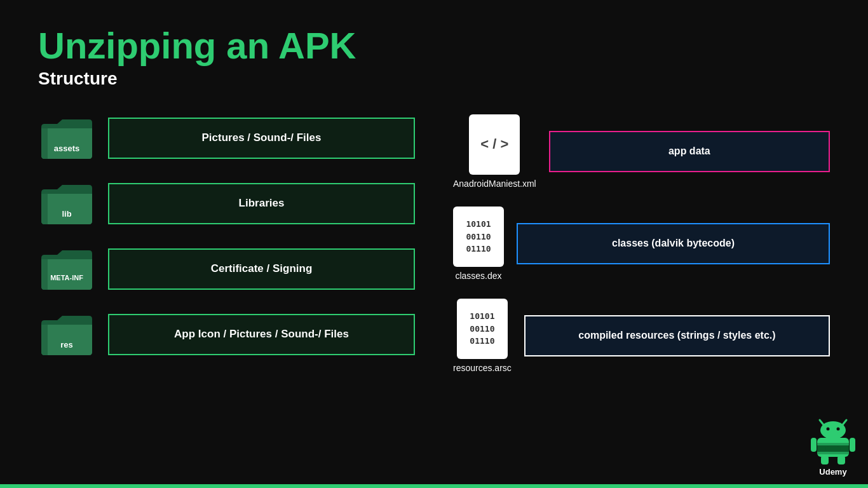  I want to click on arsc-box: compiled resources (strings / styles etc…, so click(677, 336).